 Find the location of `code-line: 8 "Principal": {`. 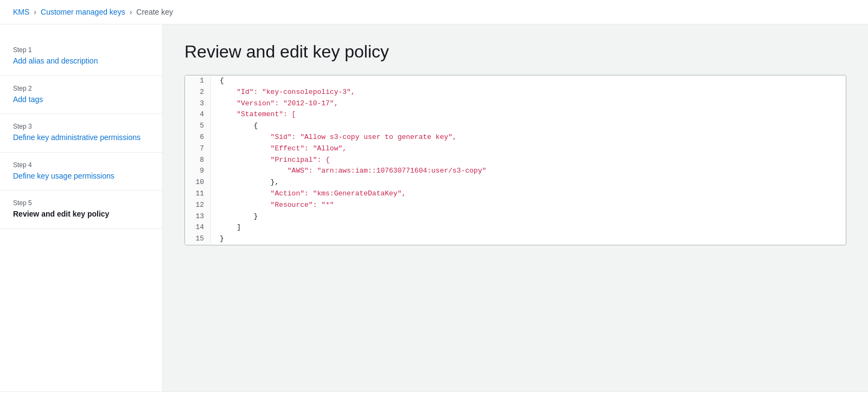

code-line: 8 "Principal": { is located at coordinates (515, 161).